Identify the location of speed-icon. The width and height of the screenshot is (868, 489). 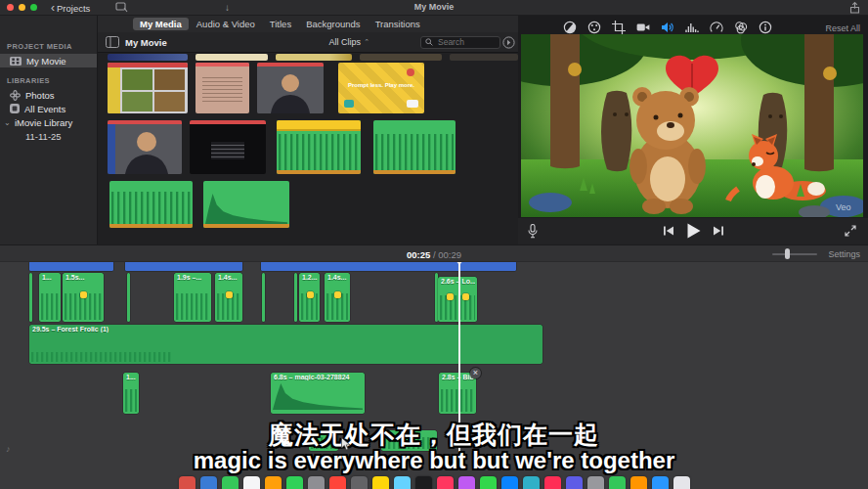
(716, 27).